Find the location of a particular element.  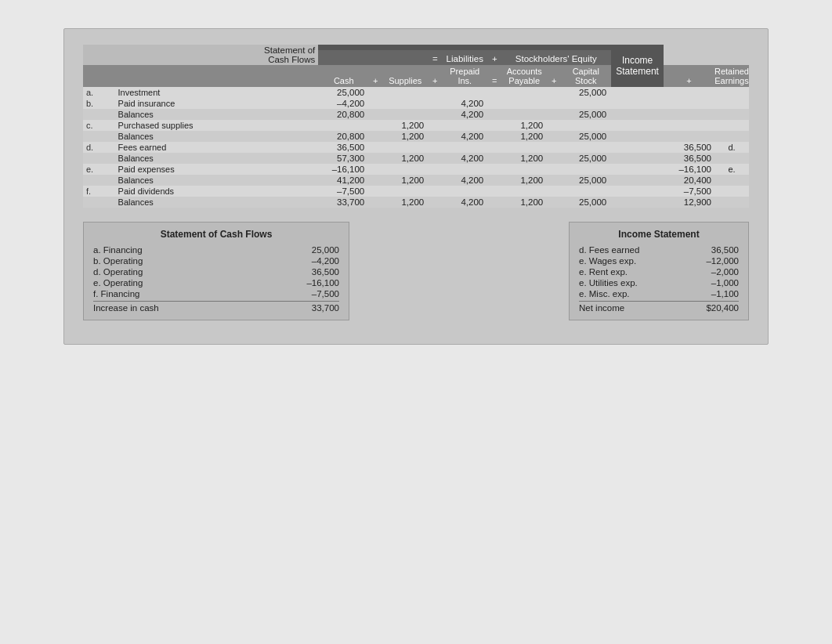

retained-value: 36,500 is located at coordinates (689, 158).